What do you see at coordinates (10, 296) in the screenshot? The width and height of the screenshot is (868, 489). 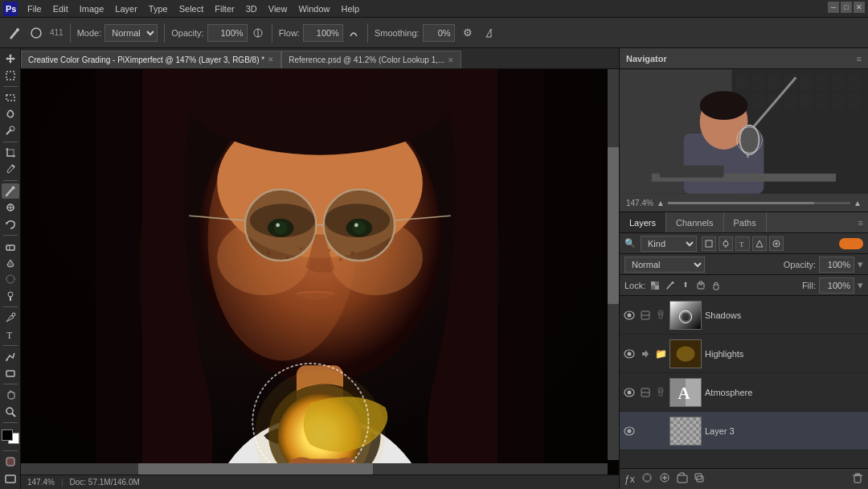 I see `dodge-tool` at bounding box center [10, 296].